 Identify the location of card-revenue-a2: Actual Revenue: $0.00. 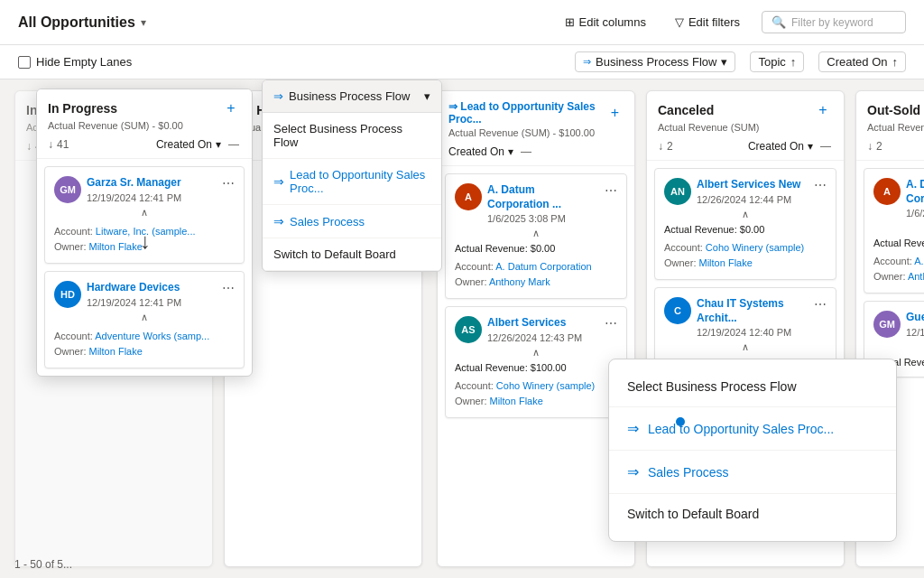
(899, 243).